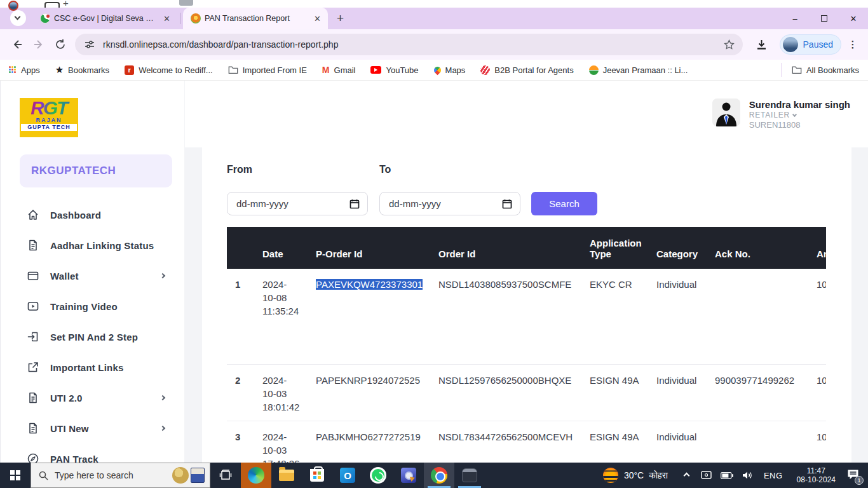  Describe the element at coordinates (17, 44) in the screenshot. I see `back-button` at that location.